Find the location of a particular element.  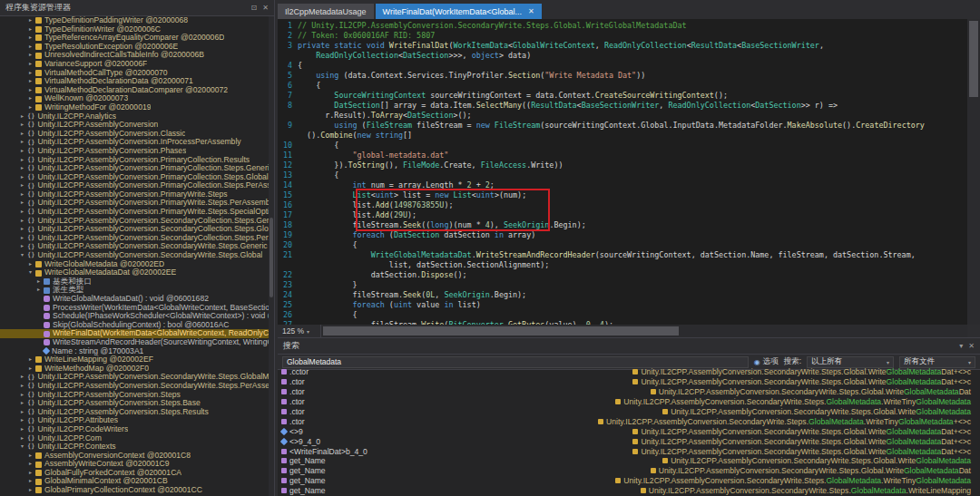

tree-item: ▸{}Unity.IL2CPP.AssemblyConversion.Phase… is located at coordinates (134, 151).